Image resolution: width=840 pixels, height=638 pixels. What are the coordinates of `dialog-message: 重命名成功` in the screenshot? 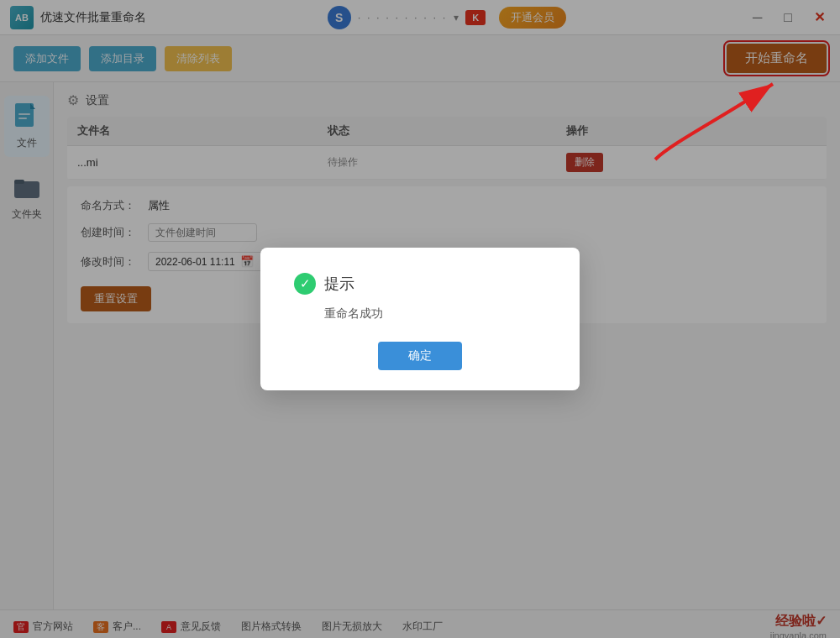 It's located at (354, 314).